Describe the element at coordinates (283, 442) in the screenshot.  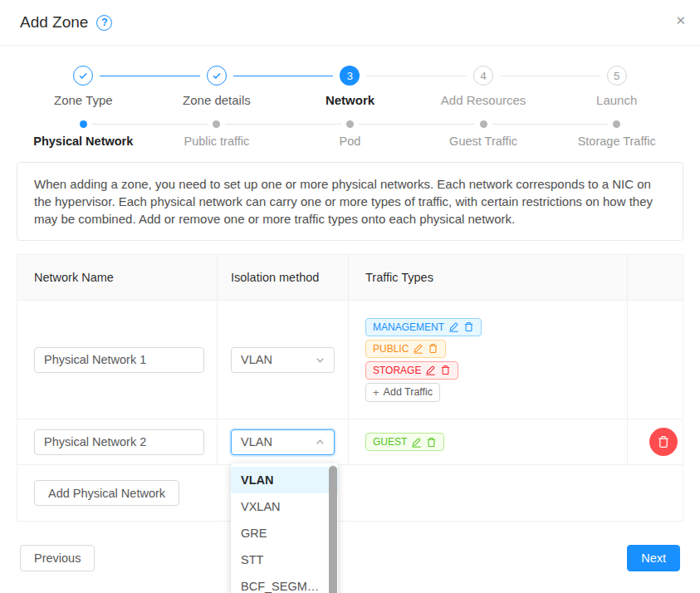
I see `isolation-method-cell: VLAN` at that location.